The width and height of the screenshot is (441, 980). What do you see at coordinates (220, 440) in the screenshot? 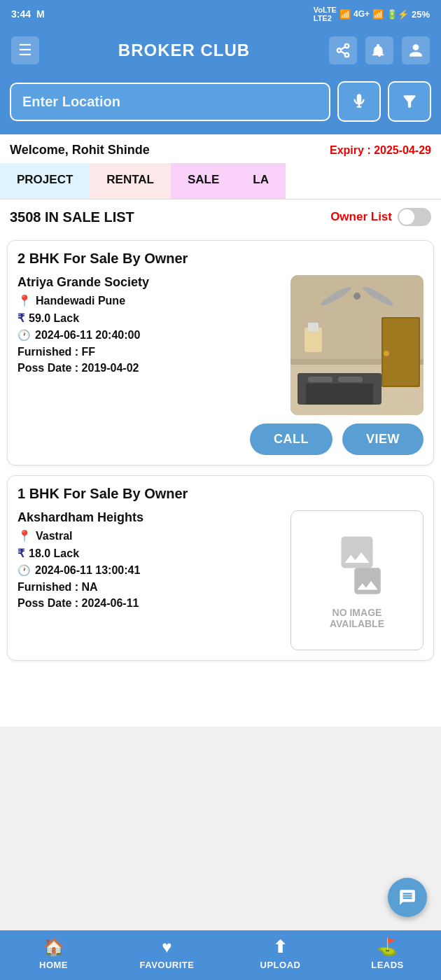
I see `card-1-actions: CALL VIEW` at bounding box center [220, 440].